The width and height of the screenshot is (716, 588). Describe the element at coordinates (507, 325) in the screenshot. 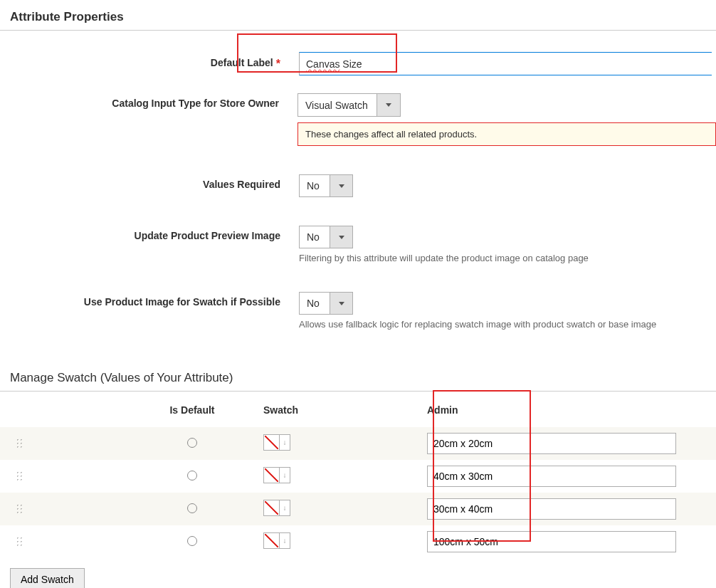

I see `hint-use-product-image: Allows use fallback logic for replacing …` at that location.